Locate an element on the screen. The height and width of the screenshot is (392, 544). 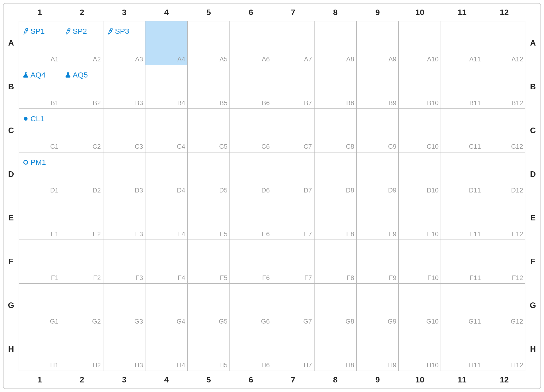
well-B11: B11 is located at coordinates (462, 87).